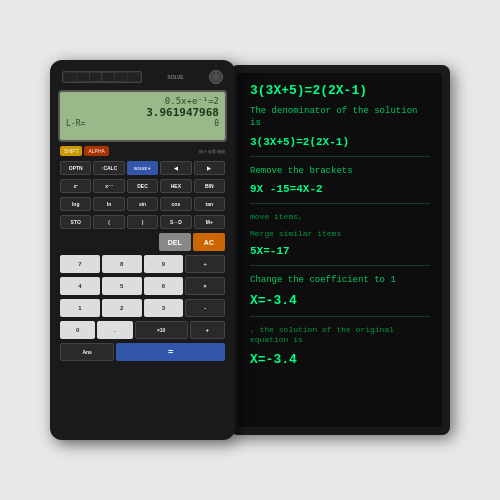  Describe the element at coordinates (142, 204) in the screenshot. I see `button-row-3: log ln sin cos tan` at that location.